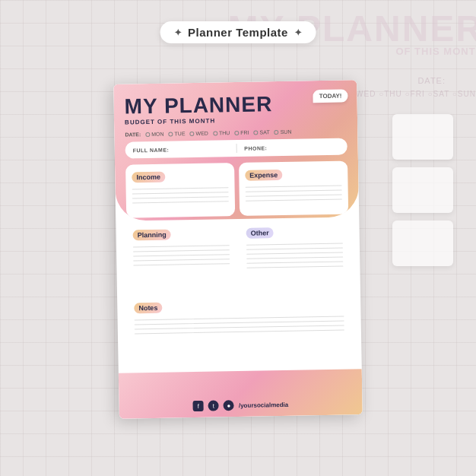  I want to click on planning-section: Planning, so click(181, 255).